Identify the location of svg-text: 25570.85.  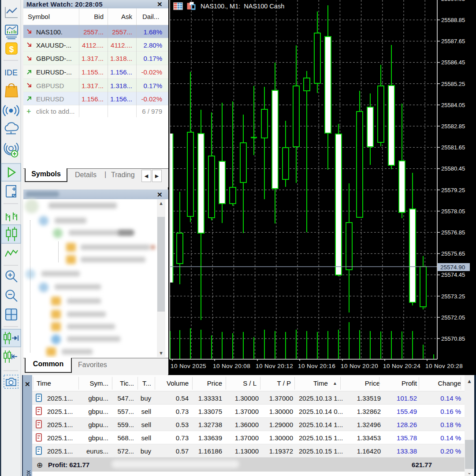
(453, 338).